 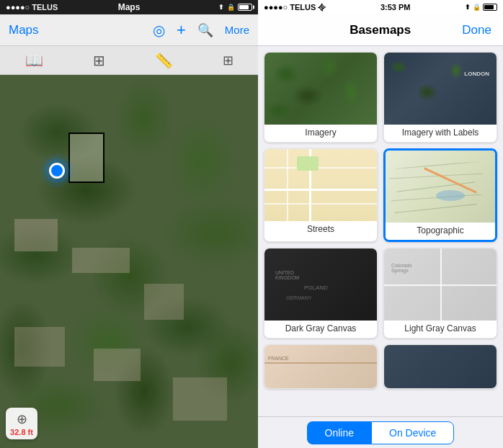 I want to click on more-button: More, so click(x=237, y=30).